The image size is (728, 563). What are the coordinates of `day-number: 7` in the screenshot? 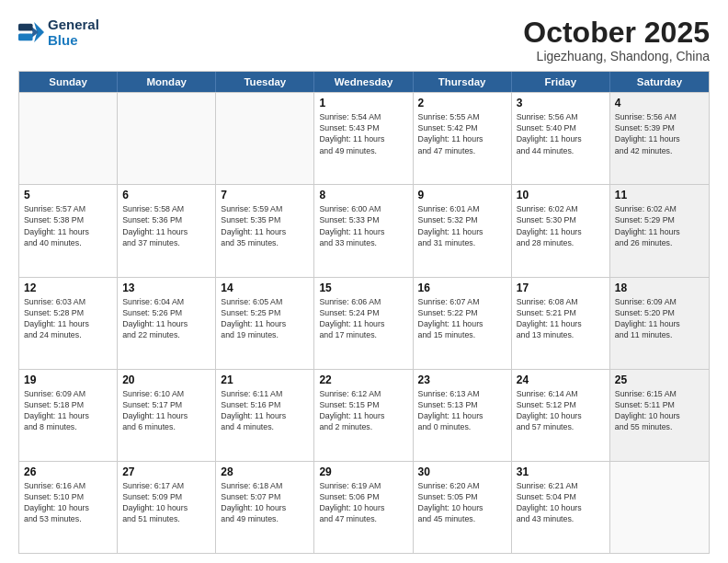 It's located at (265, 195).